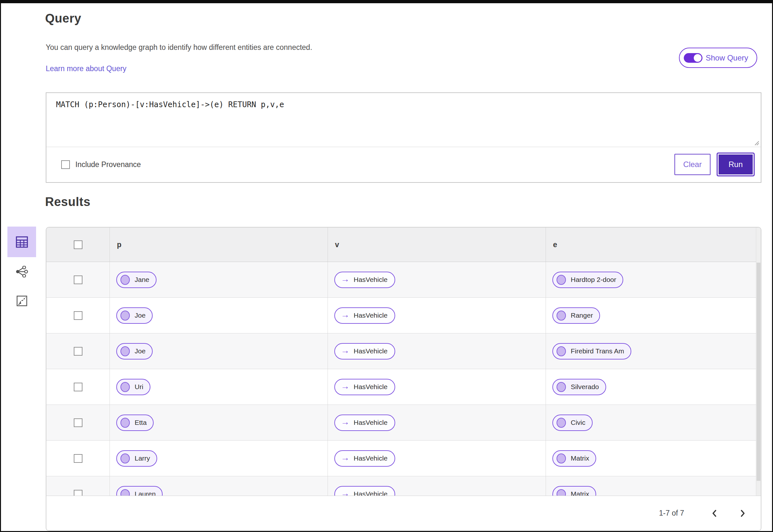 Image resolution: width=773 pixels, height=532 pixels. What do you see at coordinates (592, 351) in the screenshot?
I see `entity-pill: Firebird Trans Am` at bounding box center [592, 351].